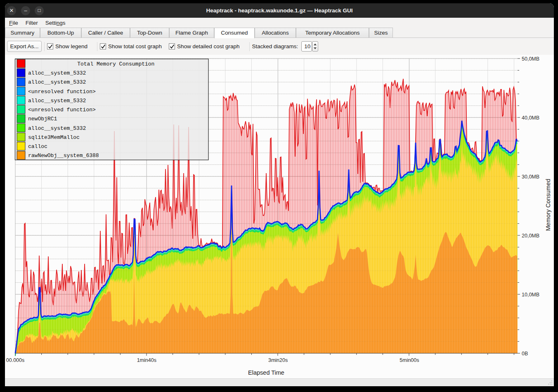  I want to click on svg-text: 5min00s, so click(409, 360).